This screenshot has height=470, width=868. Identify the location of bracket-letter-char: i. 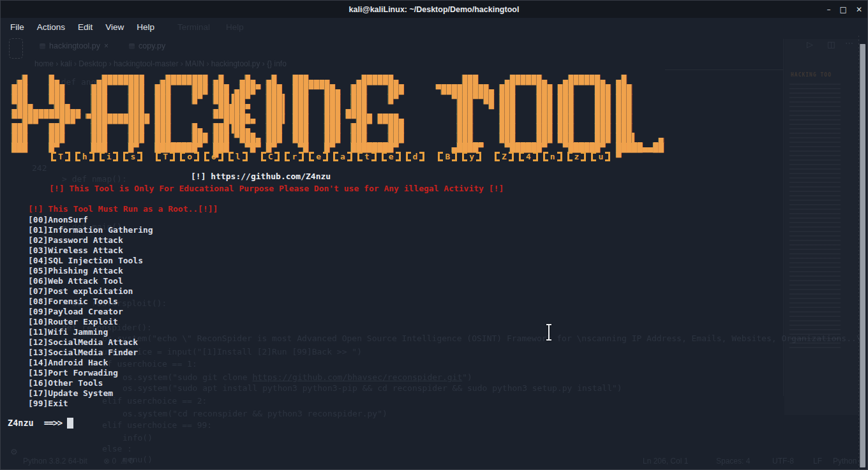
(109, 157).